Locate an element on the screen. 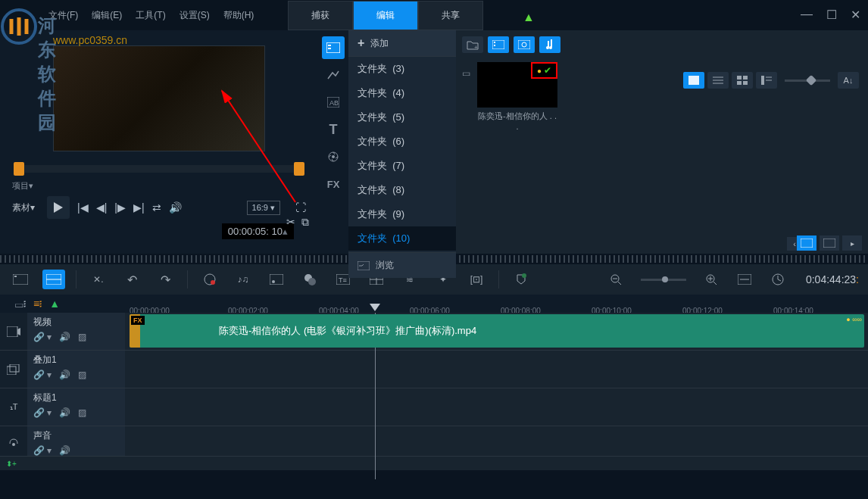 Image resolution: width=868 pixels, height=499 pixels. folder-item-8: 文件夹 (8) is located at coordinates (402, 190).